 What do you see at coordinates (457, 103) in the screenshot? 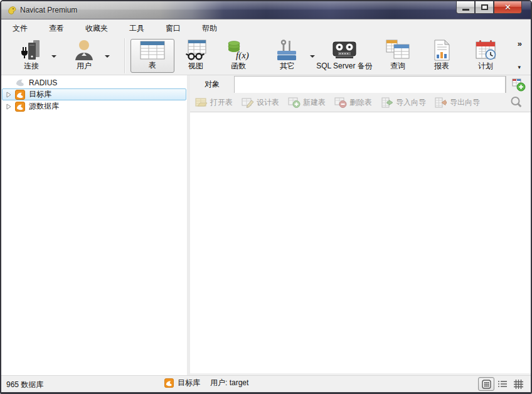
I see `export-wizard-button: 导出向导` at bounding box center [457, 103].